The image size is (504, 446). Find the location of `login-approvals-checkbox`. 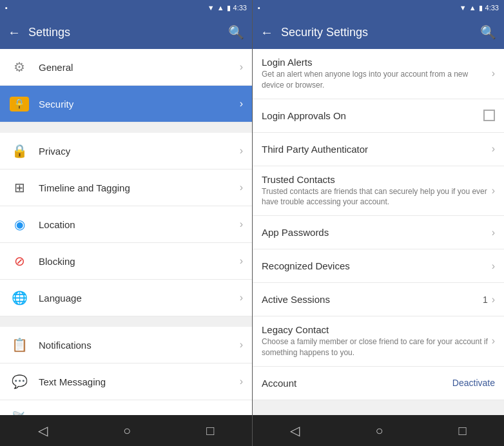

login-approvals-checkbox is located at coordinates (489, 115).